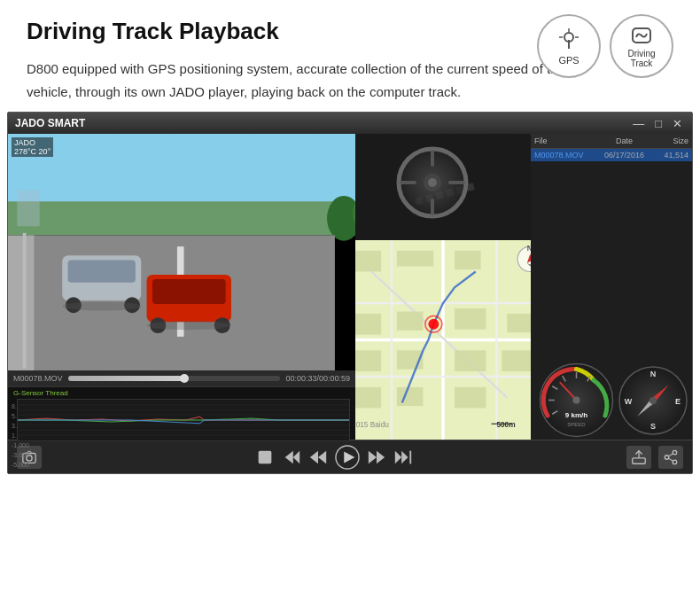 Image resolution: width=700 pixels, height=592 pixels. What do you see at coordinates (183, 420) in the screenshot?
I see `graph-svg` at bounding box center [183, 420].